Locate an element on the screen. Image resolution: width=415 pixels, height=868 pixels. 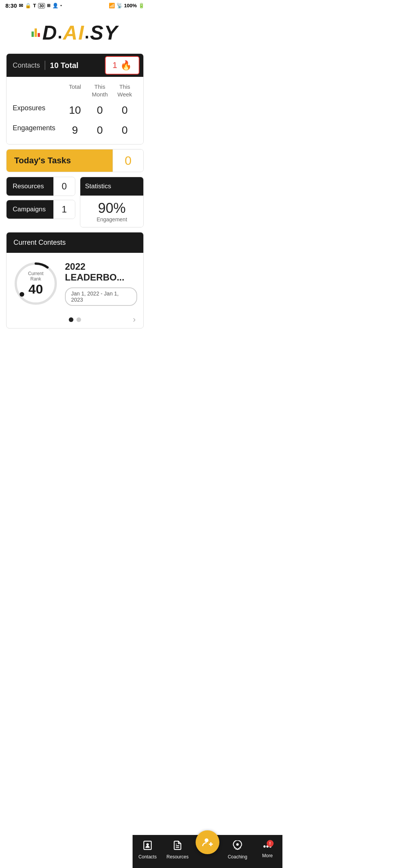
contest-title: 2022 LEADERBO... is located at coordinates (101, 272).